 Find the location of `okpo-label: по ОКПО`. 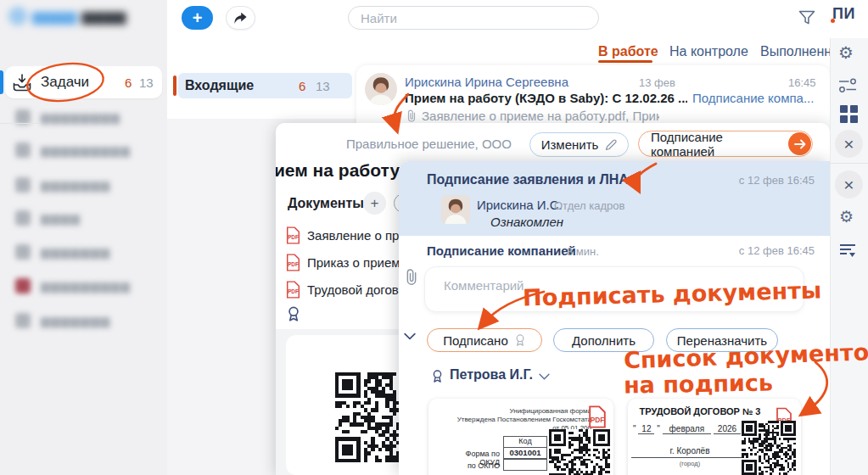

okpo-label: по ОКПО is located at coordinates (476, 466).